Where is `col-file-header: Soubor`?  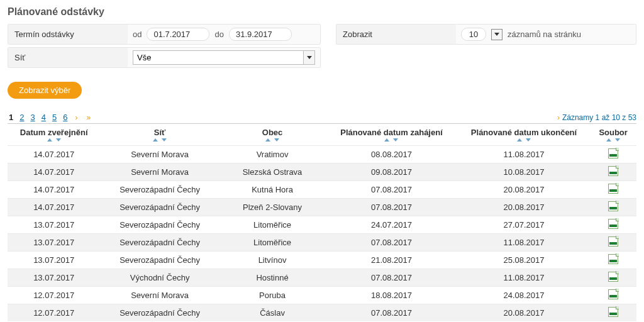
col-file-header: Soubor is located at coordinates (613, 132).